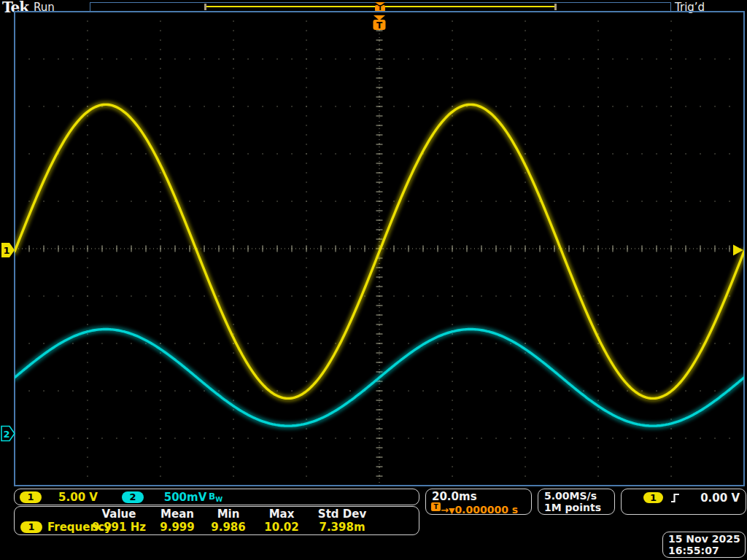 This screenshot has height=560, width=747. Describe the element at coordinates (706, 539) in the screenshot. I see `date-text: 15 Nov 2025` at that location.